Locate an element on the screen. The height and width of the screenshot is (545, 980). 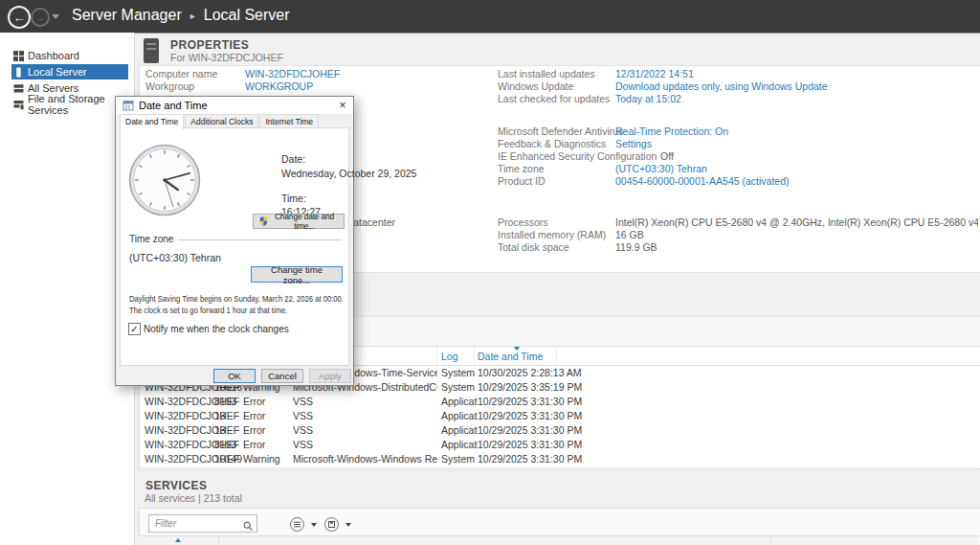
date-value: Wednesday, October 29, 2025 is located at coordinates (348, 173).